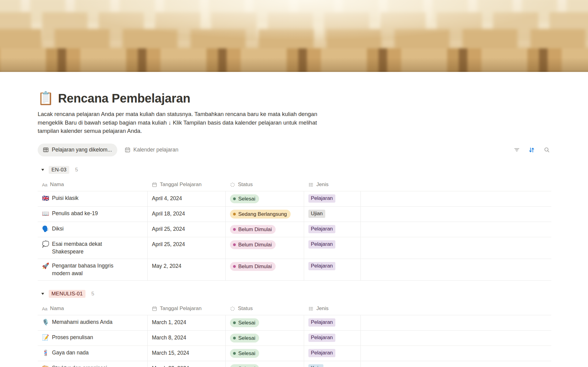 The height and width of the screenshot is (367, 588). I want to click on row-type-cell: Kuis, so click(333, 364).